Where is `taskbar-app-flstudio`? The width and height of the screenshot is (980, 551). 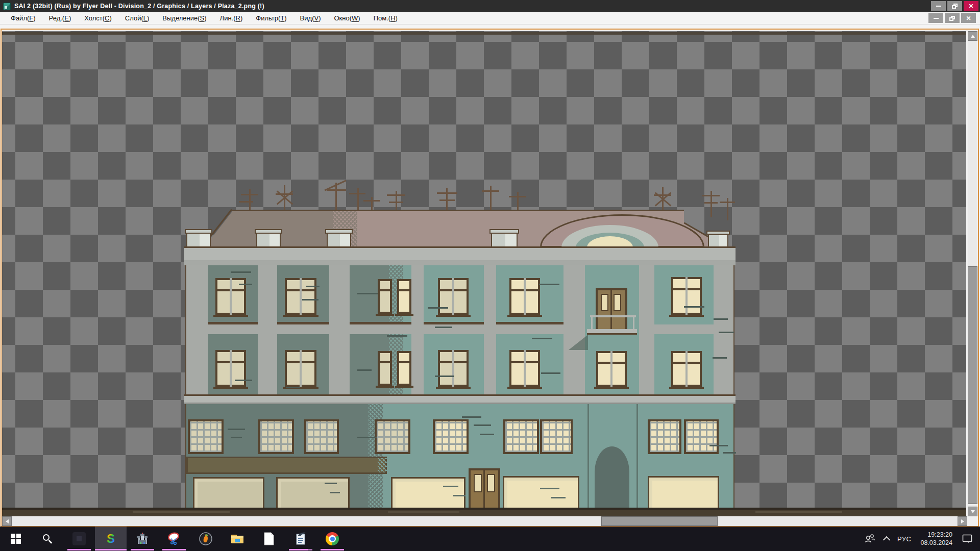 taskbar-app-flstudio is located at coordinates (206, 539).